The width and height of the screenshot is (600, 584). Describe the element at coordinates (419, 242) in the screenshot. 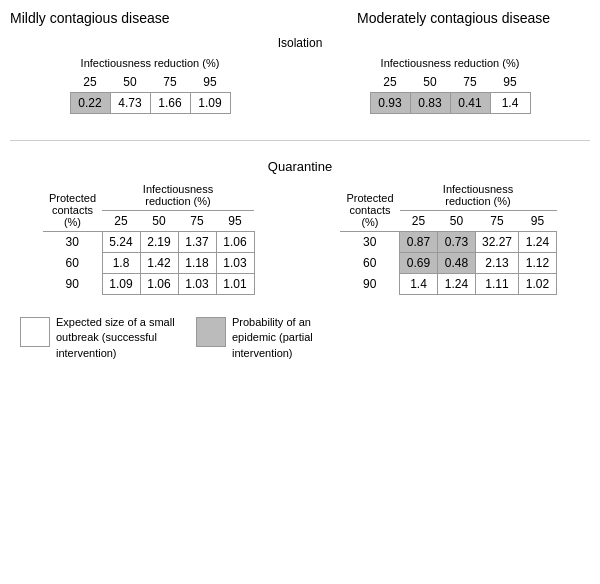

I see `mod-q-30-25: 0.87` at that location.